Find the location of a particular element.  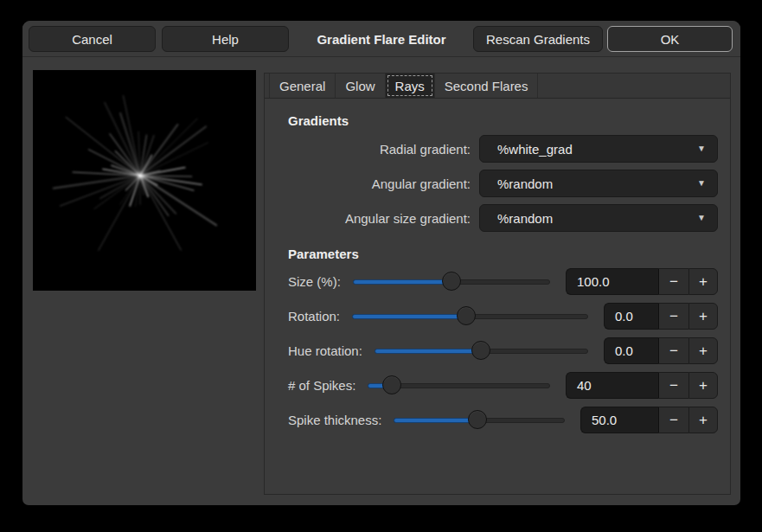

parameter-value-entry: 40 is located at coordinates (612, 386).